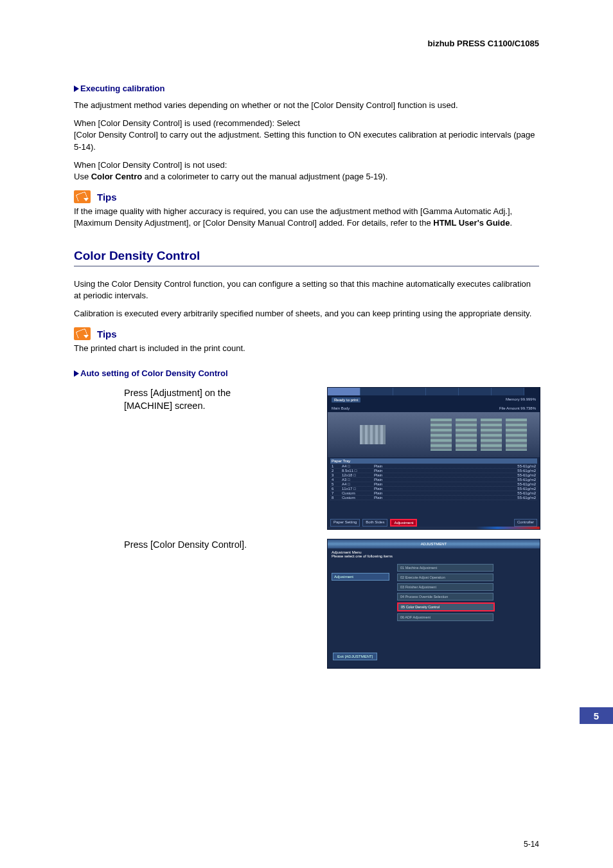 This screenshot has height=868, width=613. What do you see at coordinates (445, 587) in the screenshot?
I see `adjustment-menu-item: 03 Finisher Adjustment` at bounding box center [445, 587].